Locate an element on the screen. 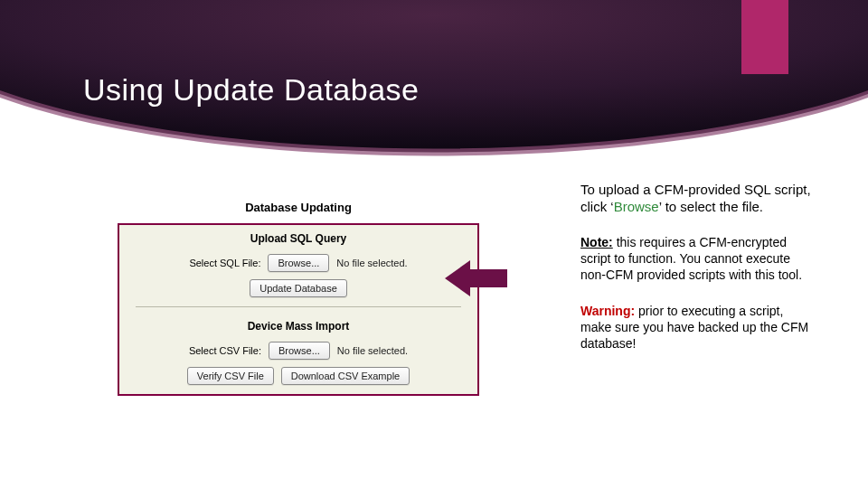 The image size is (868, 488). warning-label: Warning: is located at coordinates (608, 311).